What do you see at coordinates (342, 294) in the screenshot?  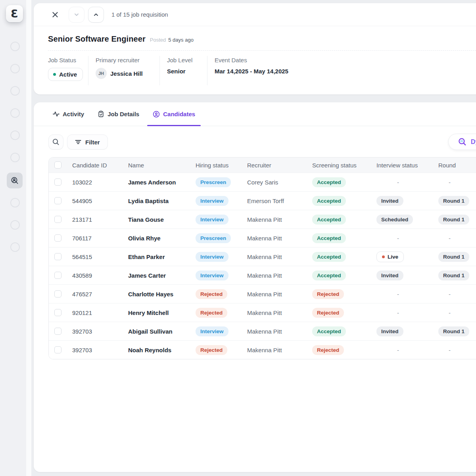 I see `screening-status-cell: Rejected` at bounding box center [342, 294].